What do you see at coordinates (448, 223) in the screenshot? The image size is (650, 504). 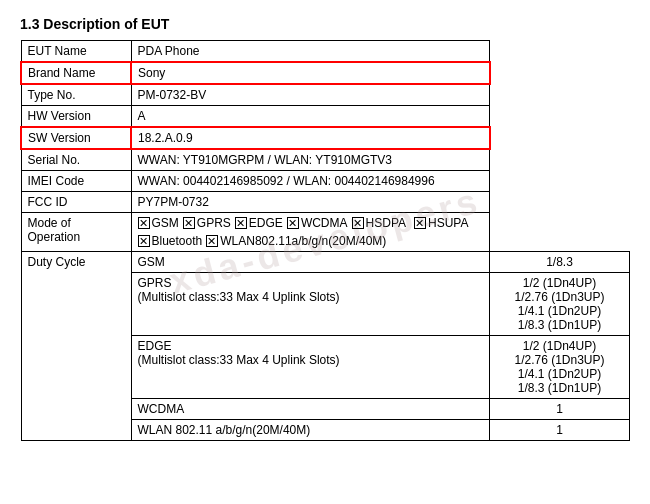 I see `mode-label-hsupa: HSUPA` at bounding box center [448, 223].